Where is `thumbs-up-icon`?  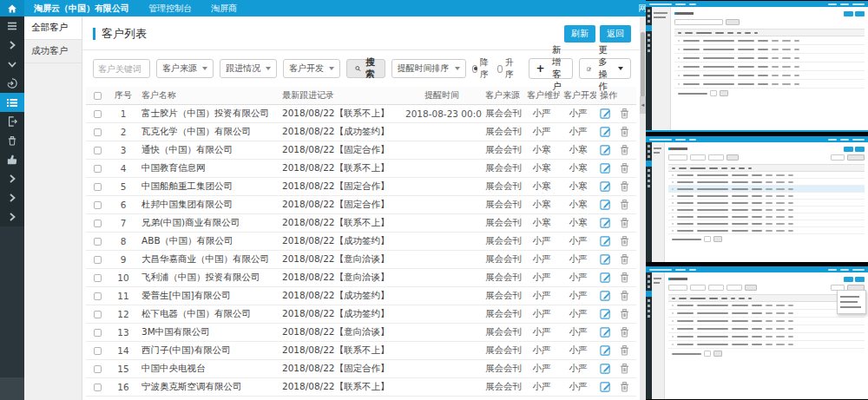
thumbs-up-icon is located at coordinates (12, 160).